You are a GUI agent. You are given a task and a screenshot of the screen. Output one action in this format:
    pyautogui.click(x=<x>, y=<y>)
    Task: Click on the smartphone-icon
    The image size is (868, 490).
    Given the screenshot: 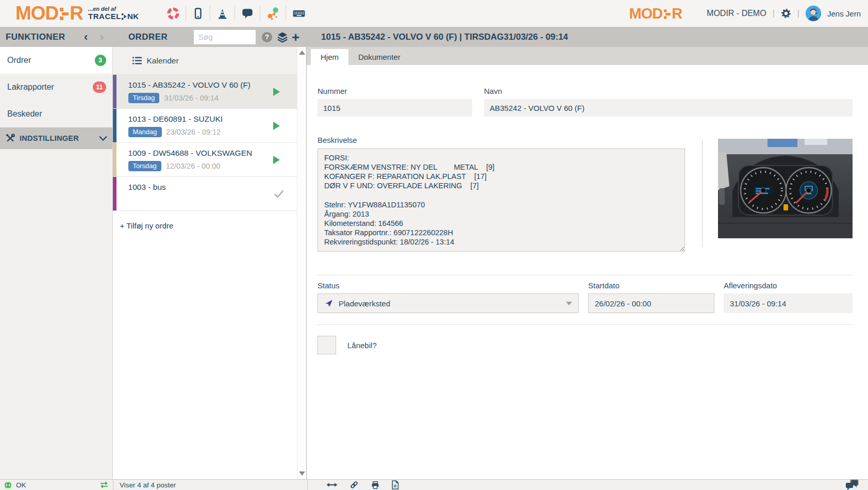 What is the action you would take?
    pyautogui.click(x=198, y=13)
    